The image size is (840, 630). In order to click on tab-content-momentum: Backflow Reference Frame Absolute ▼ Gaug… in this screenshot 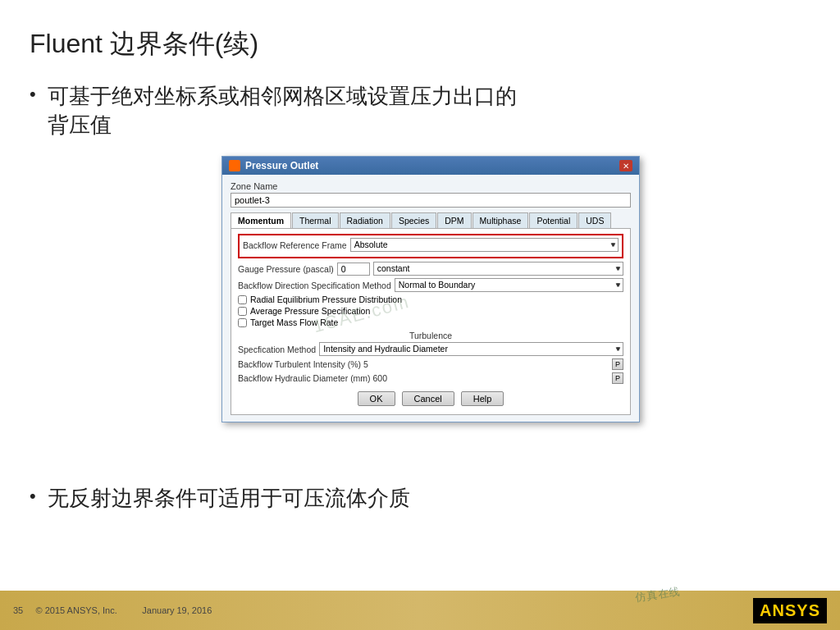, I will do `click(431, 322)`.